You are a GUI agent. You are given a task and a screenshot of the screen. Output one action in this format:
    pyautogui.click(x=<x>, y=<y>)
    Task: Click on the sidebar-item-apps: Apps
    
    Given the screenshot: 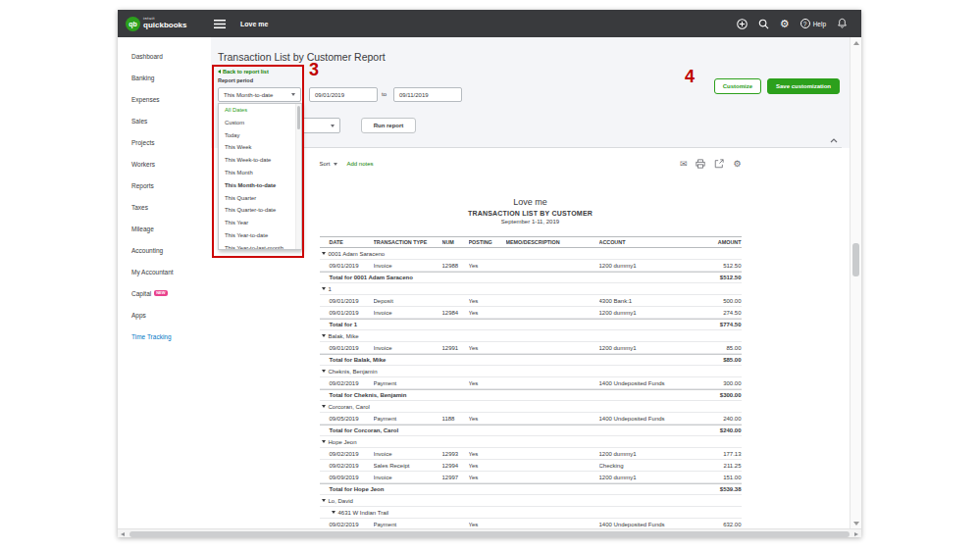 What is the action you would take?
    pyautogui.click(x=165, y=315)
    